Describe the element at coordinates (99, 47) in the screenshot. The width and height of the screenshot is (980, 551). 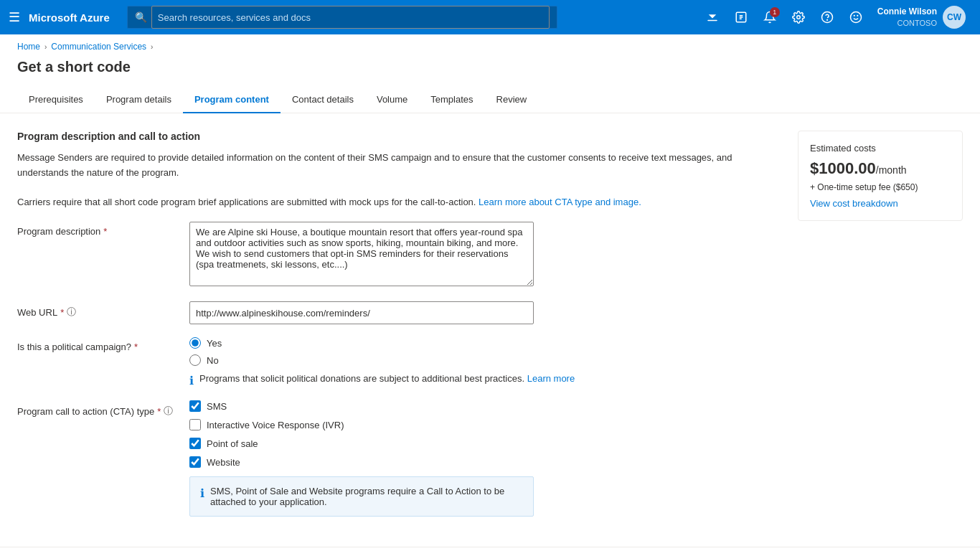
I see `breadcrumb-service: Communication Services` at that location.